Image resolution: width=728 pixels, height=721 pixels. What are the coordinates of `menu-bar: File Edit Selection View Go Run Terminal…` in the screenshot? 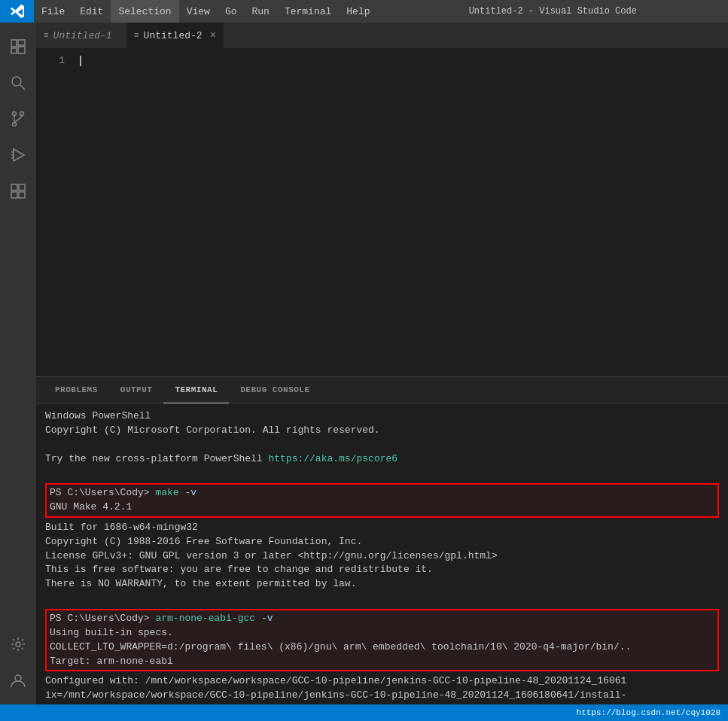 It's located at (206, 11).